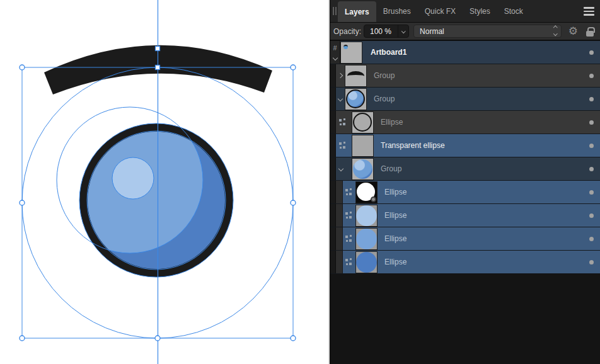  I want to click on tab-quick-fx: Quick FX, so click(440, 11).